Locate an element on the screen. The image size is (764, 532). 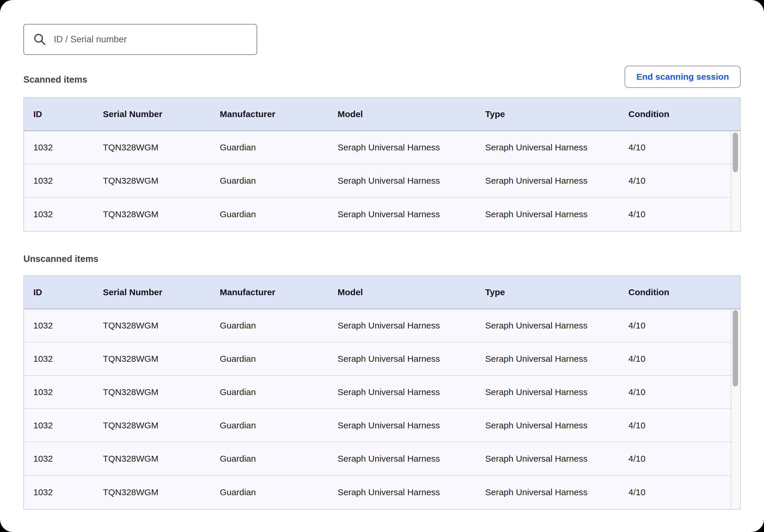
scanned-items-heading: Scanned items is located at coordinates (55, 80).